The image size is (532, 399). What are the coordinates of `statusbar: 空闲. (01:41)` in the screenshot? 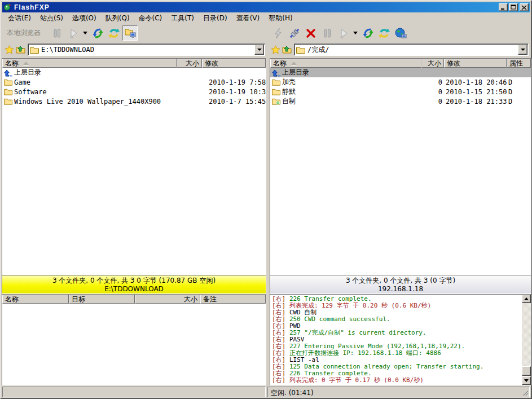 It's located at (266, 392).